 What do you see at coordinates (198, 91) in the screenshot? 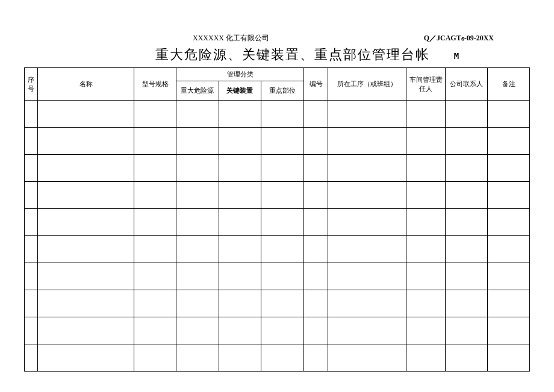
I see `col-cat-major: 重大危险源` at bounding box center [198, 91].